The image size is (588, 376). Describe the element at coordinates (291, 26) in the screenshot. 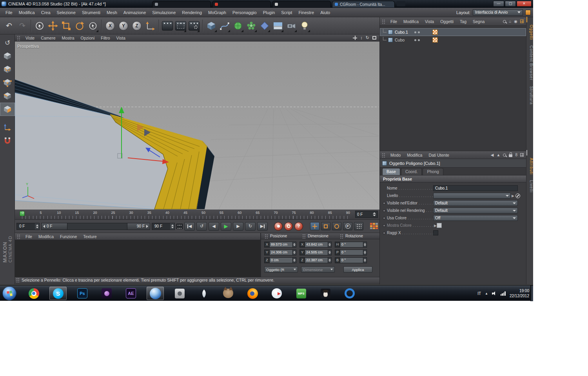

I see `add-camera-button` at that location.